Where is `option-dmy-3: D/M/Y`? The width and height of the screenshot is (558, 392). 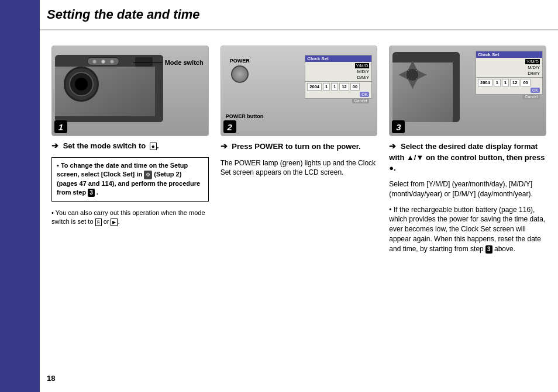
option-dmy-3: D/M/Y is located at coordinates (533, 74).